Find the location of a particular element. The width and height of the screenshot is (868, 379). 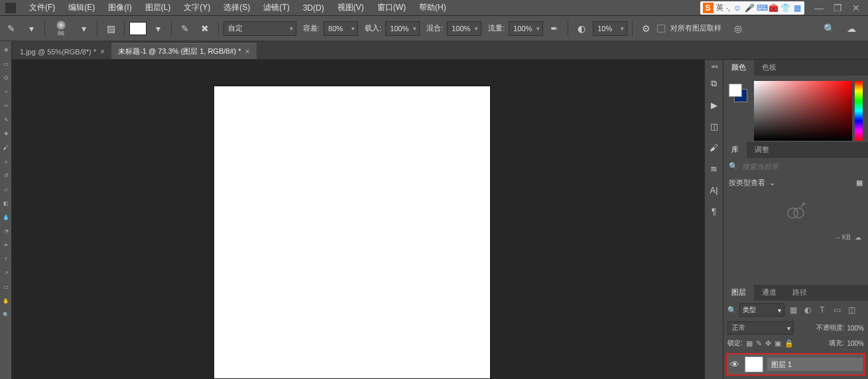

layer-item-1: 👁 图层 1 is located at coordinates (796, 364).